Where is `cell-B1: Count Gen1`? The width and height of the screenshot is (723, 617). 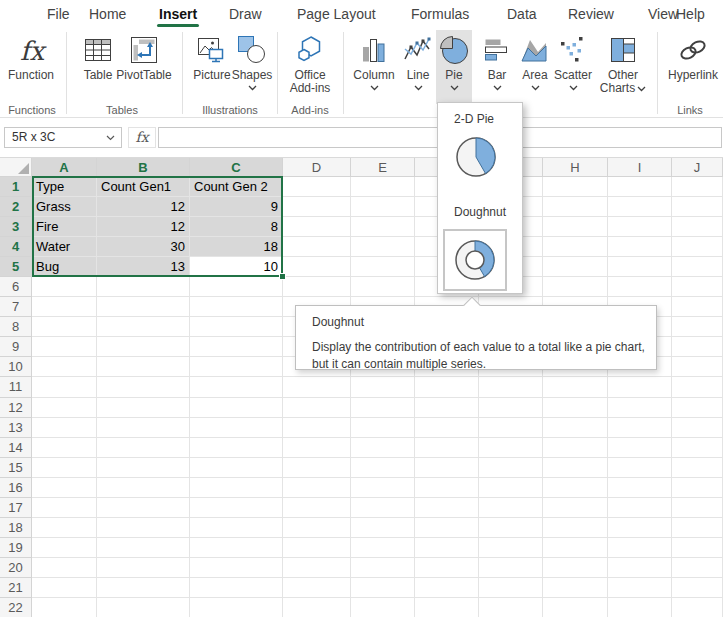 cell-B1: Count Gen1 is located at coordinates (144, 187).